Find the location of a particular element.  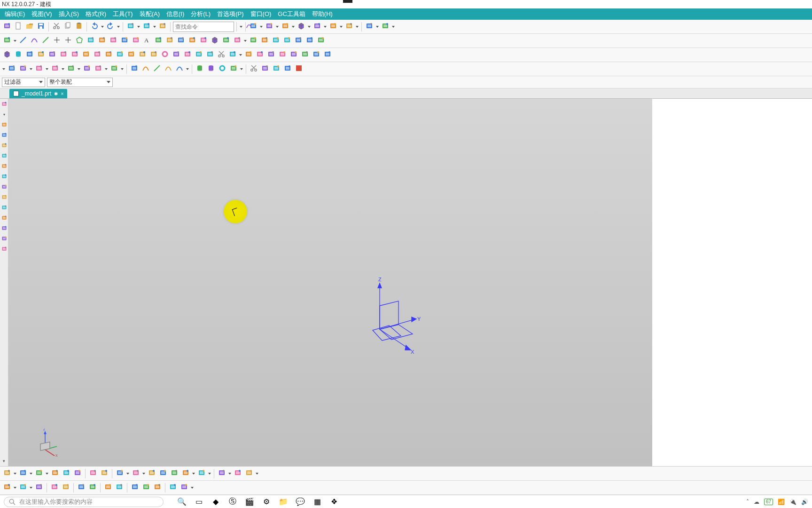

window-button is located at coordinates (369, 27).